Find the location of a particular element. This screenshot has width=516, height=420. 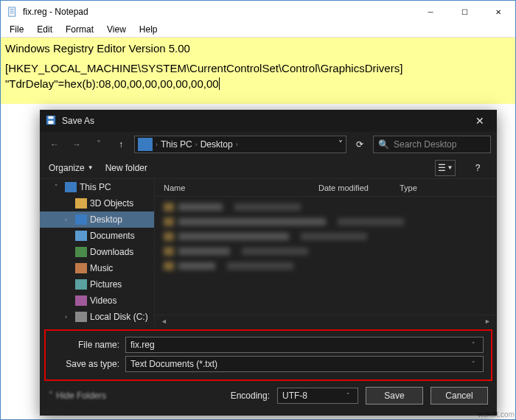

text-line-2: [HKEY_LOCAL_MACHINE\SYSTEM\CurrentContro… is located at coordinates (258, 68).